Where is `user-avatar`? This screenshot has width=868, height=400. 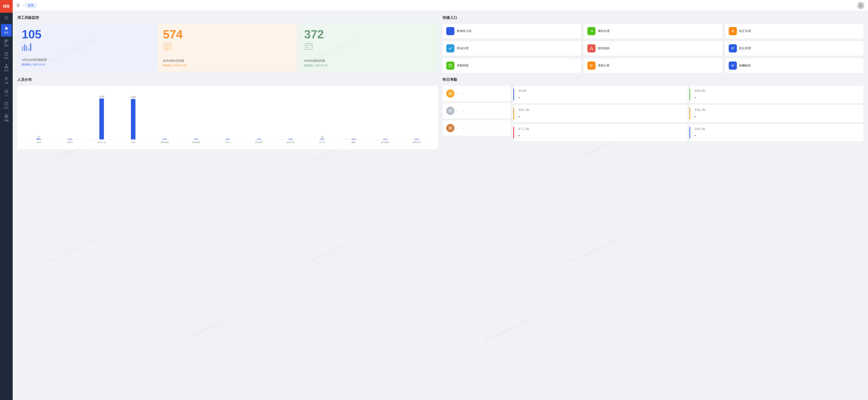
user-avatar is located at coordinates (861, 5).